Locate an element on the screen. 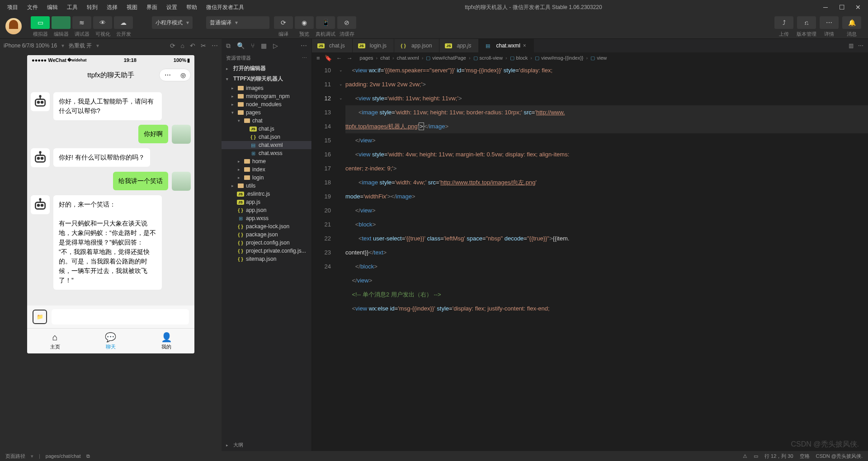  nav-fwd-icon: → is located at coordinates (350, 58).